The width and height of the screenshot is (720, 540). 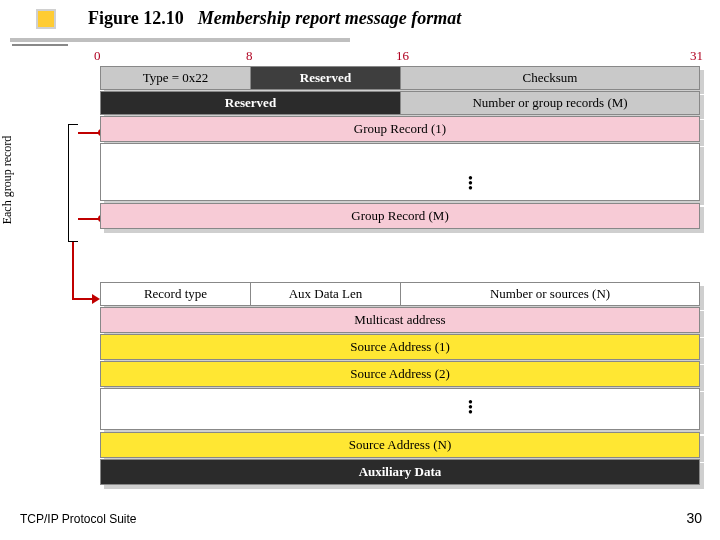 What do you see at coordinates (550, 294) in the screenshot?
I see `field-source-count: Number or sources (N)` at bounding box center [550, 294].